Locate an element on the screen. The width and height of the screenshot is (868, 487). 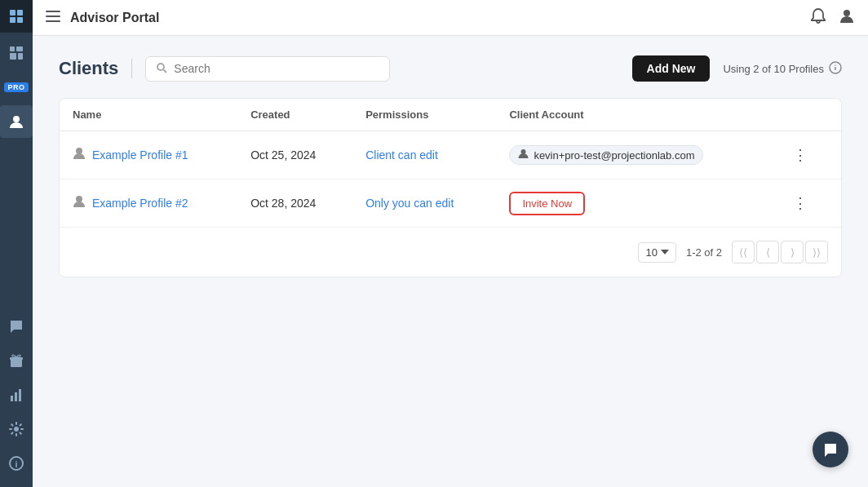
sidebar-logo is located at coordinates (16, 16).